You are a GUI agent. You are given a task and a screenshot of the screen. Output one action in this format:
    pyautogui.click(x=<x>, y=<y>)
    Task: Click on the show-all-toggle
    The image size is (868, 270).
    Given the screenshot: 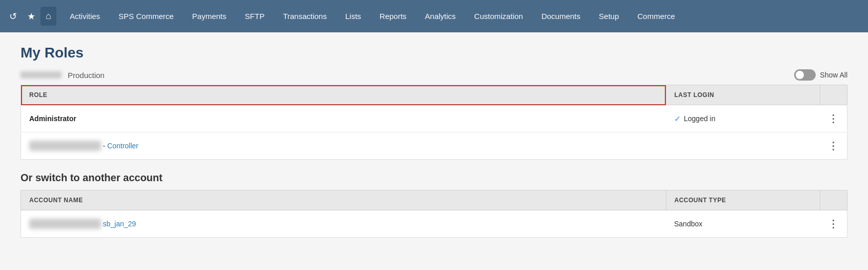 What is the action you would take?
    pyautogui.click(x=805, y=75)
    